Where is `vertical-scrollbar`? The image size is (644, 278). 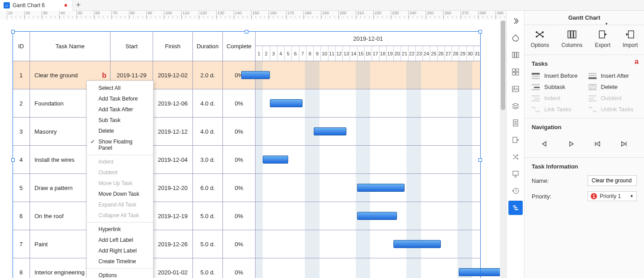
vertical-scrollbar is located at coordinates (503, 149).